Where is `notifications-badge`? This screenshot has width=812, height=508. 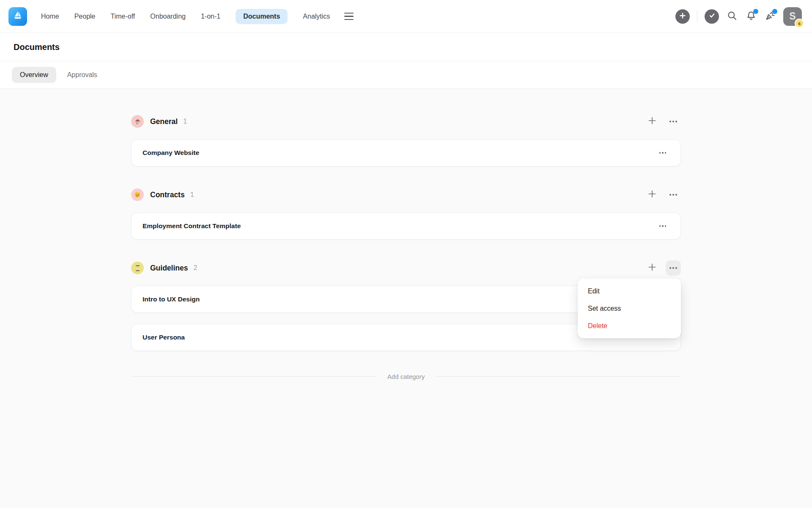 notifications-badge is located at coordinates (756, 11).